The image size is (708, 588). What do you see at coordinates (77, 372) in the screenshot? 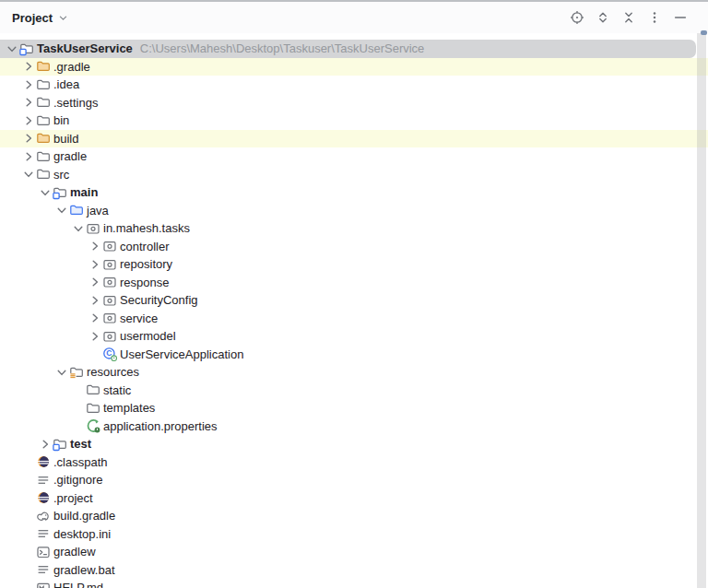
I see `resources-folder-icon` at bounding box center [77, 372].